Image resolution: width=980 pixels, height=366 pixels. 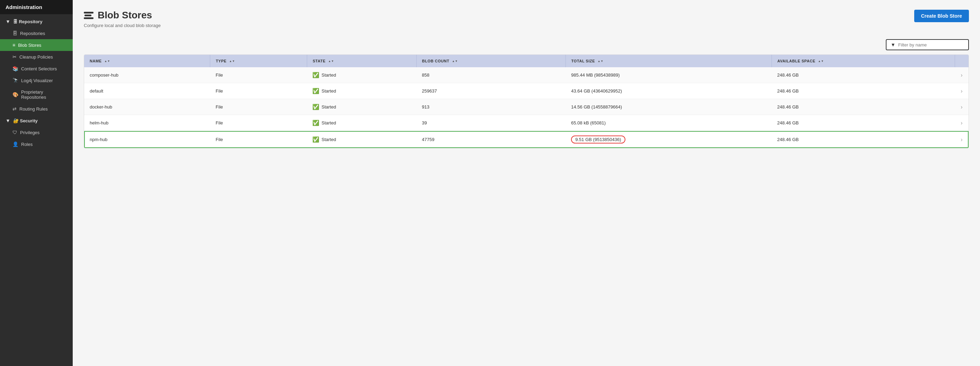 I want to click on sidebar-item-security: ▼ 🔐 Security, so click(x=37, y=120).